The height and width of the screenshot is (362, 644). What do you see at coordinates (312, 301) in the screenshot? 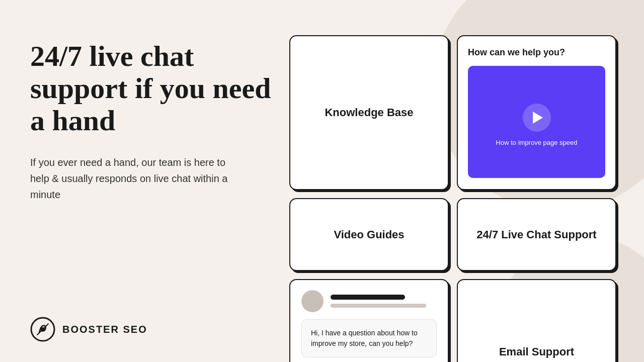
I see `avatar` at bounding box center [312, 301].